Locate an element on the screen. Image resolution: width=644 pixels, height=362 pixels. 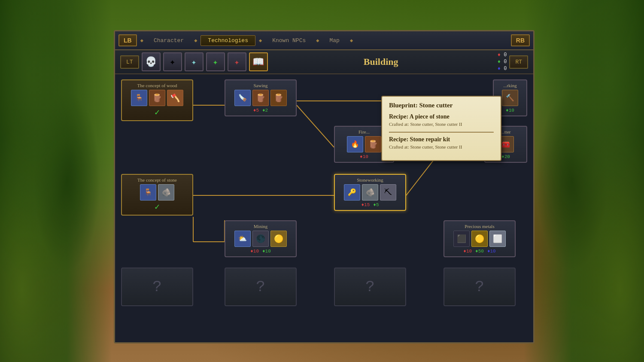
cat-icon-leaf: ✦ is located at coordinates (216, 62).